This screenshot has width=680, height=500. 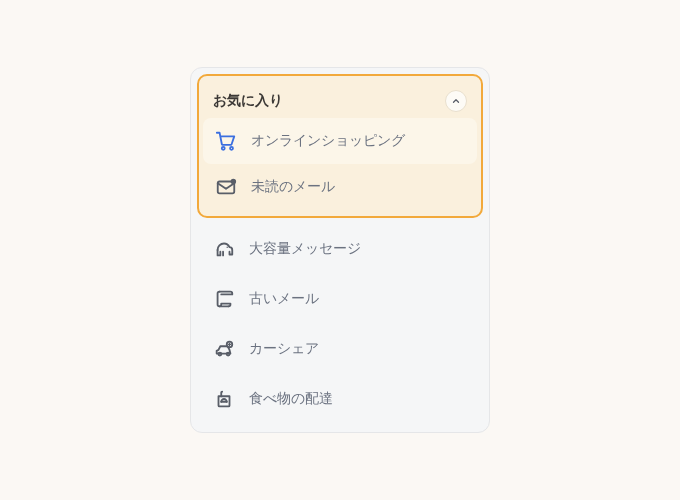 What do you see at coordinates (291, 399) in the screenshot?
I see `item-label: 食べ物の配達` at bounding box center [291, 399].